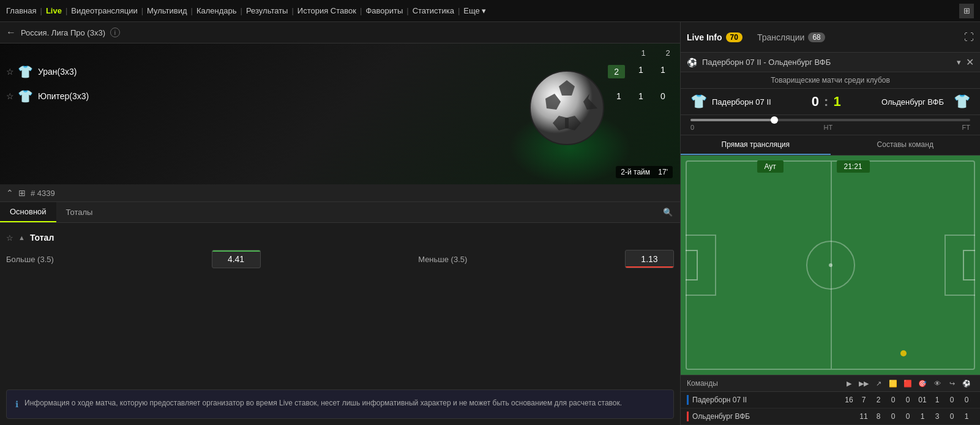  I want to click on nav-favorites: Фавориты, so click(384, 11).